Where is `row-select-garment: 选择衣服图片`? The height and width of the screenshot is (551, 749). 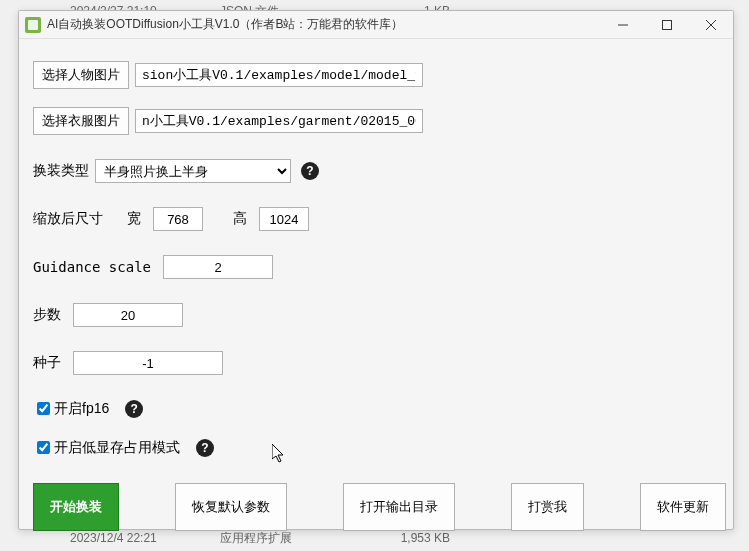 row-select-garment: 选择衣服图片 is located at coordinates (376, 121).